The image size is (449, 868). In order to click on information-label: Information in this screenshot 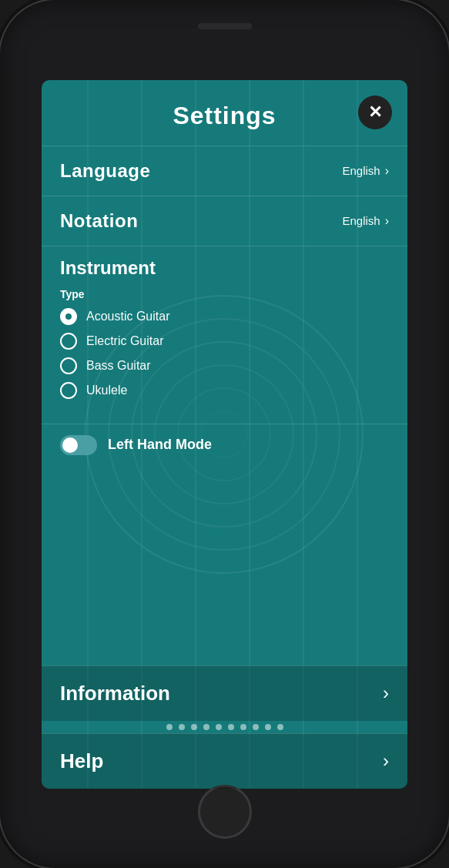, I will do `click(116, 693)`.